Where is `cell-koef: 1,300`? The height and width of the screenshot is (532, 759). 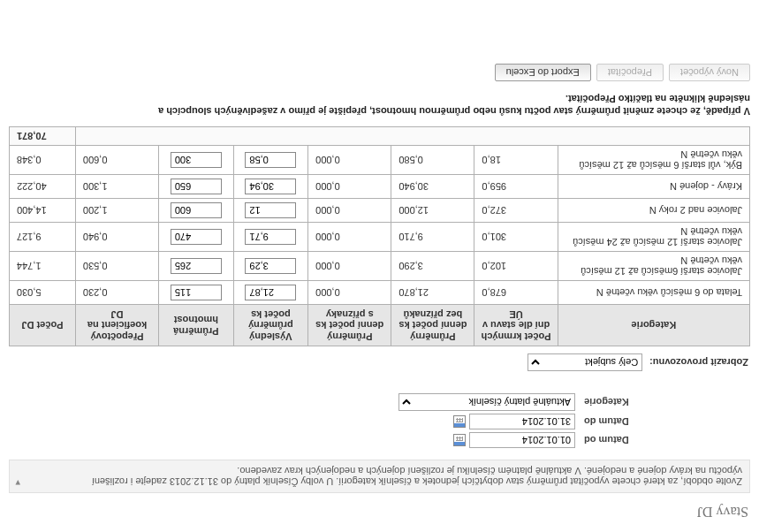 cell-koef: 1,300 is located at coordinates (117, 187).